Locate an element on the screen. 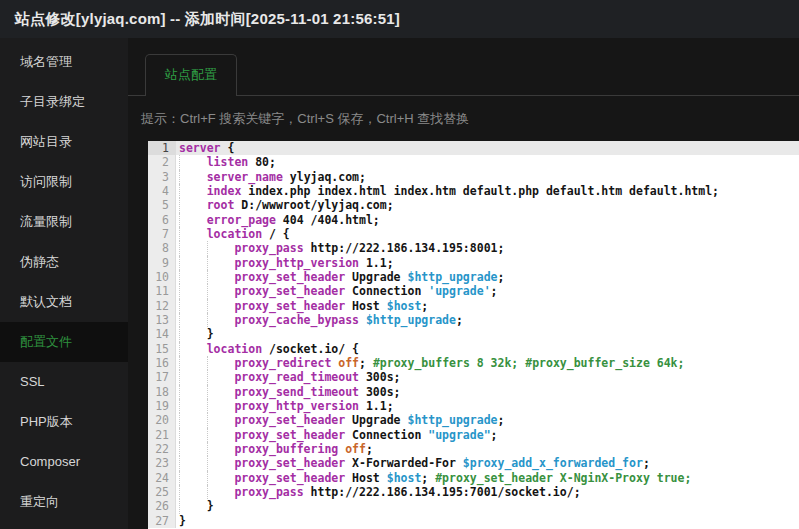 This screenshot has height=529, width=799. sidebar-item-subdir-bind: 子目录绑定 is located at coordinates (64, 102).